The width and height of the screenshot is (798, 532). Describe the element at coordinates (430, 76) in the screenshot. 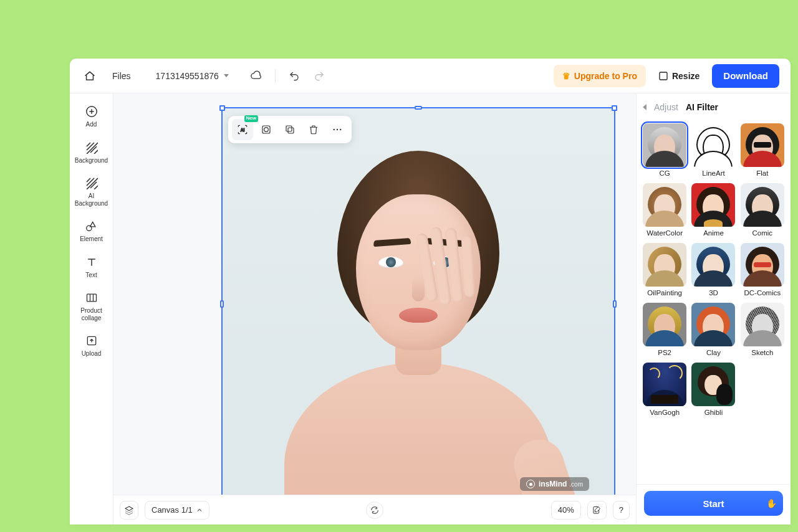

I see `topbar: Files 1713149551876 ♛ Upgrade to Pro Res…` at that location.